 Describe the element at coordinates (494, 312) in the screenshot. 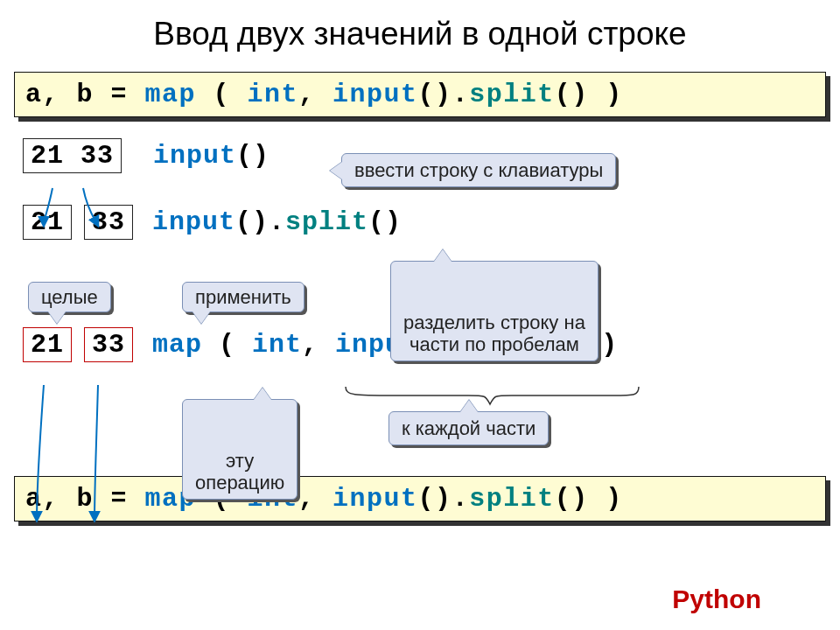

I see `callout-split: разделить строку на части по пробелам` at that location.